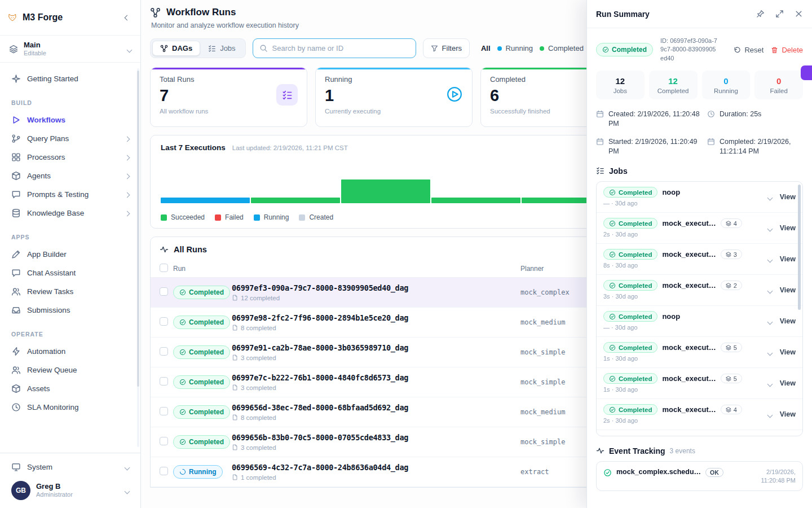 The image size is (812, 508). Describe the element at coordinates (222, 49) in the screenshot. I see `toggle-jobs-button: Jobs` at that location.